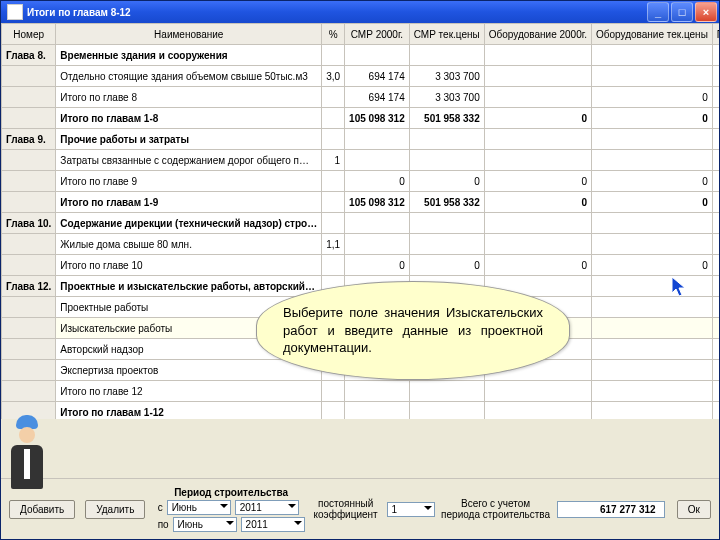  What do you see at coordinates (199, 508) in the screenshot?
I see `from-month-select: Июнь` at bounding box center [199, 508].